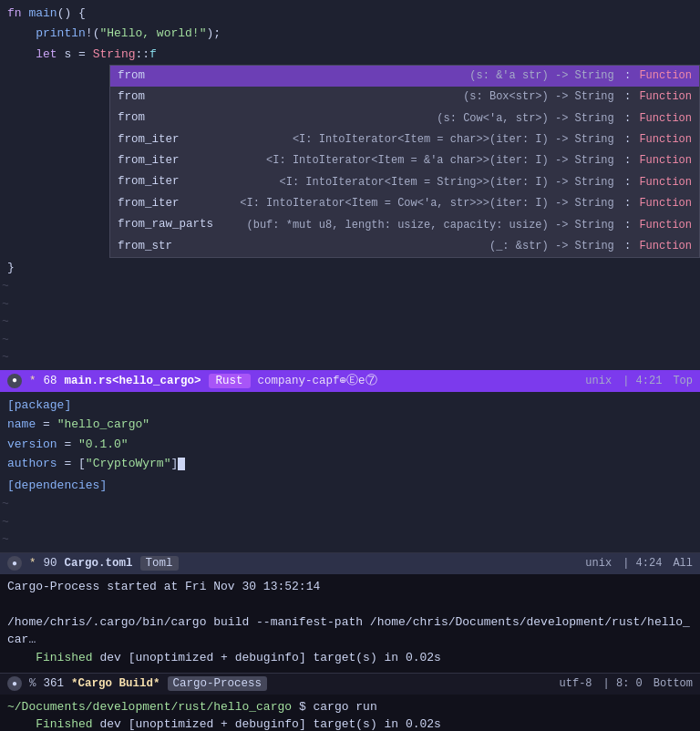 This screenshot has width=700, height=731. I want to click on cargo-linenum: 361, so click(55, 684).